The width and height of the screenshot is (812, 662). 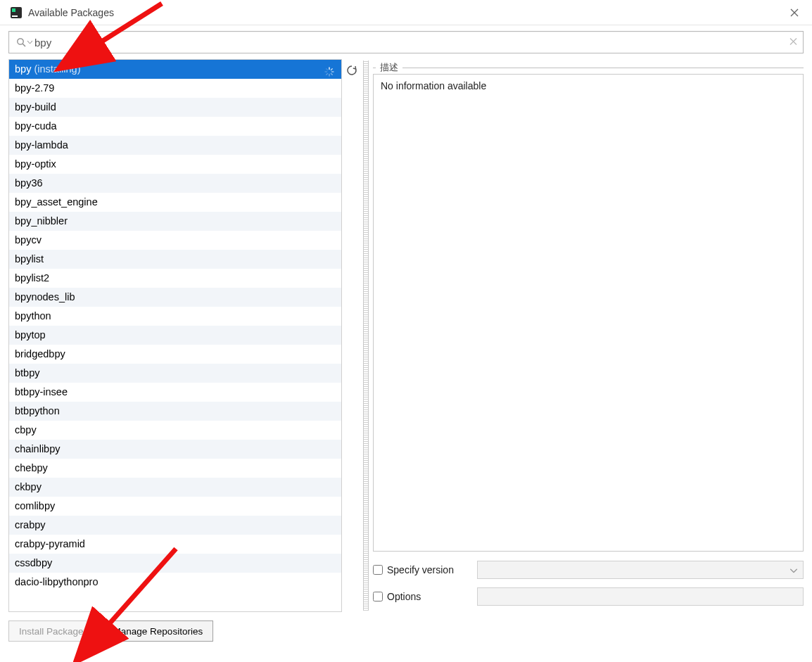 What do you see at coordinates (175, 563) in the screenshot?
I see `package-item: cssdbpy` at bounding box center [175, 563].